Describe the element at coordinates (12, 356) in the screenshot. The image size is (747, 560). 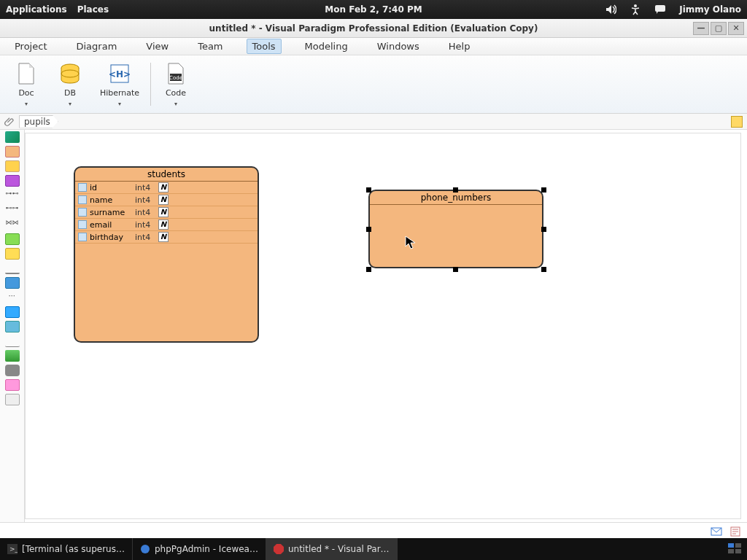
I see `palette-image-tool` at that location.